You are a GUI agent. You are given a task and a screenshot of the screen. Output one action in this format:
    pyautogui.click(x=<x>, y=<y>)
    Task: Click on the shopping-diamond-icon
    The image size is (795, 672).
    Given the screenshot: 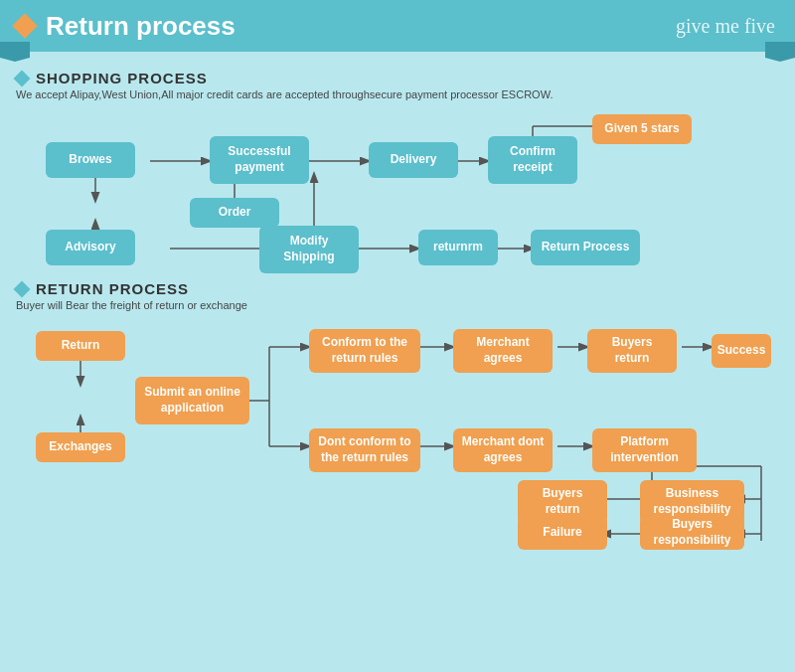 What is the action you would take?
    pyautogui.click(x=22, y=78)
    